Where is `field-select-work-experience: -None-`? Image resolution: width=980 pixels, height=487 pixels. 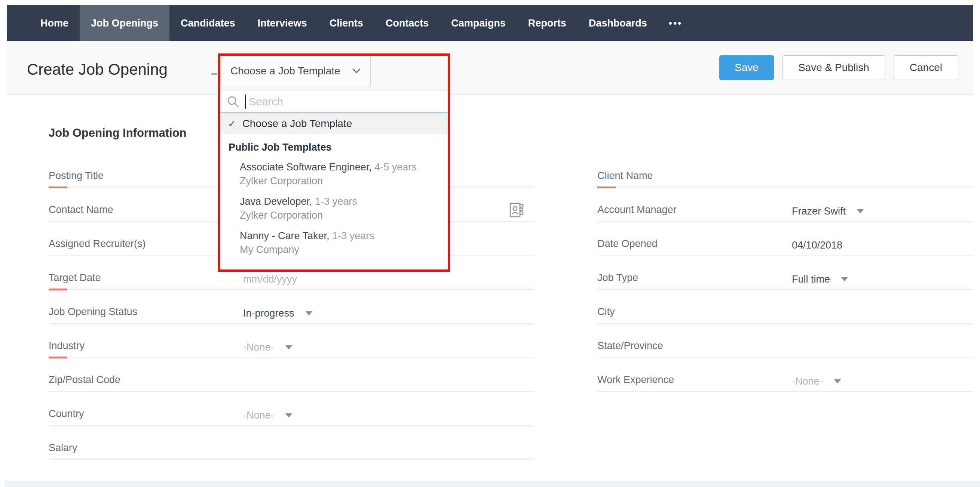
field-select-work-experience: -None- is located at coordinates (816, 382).